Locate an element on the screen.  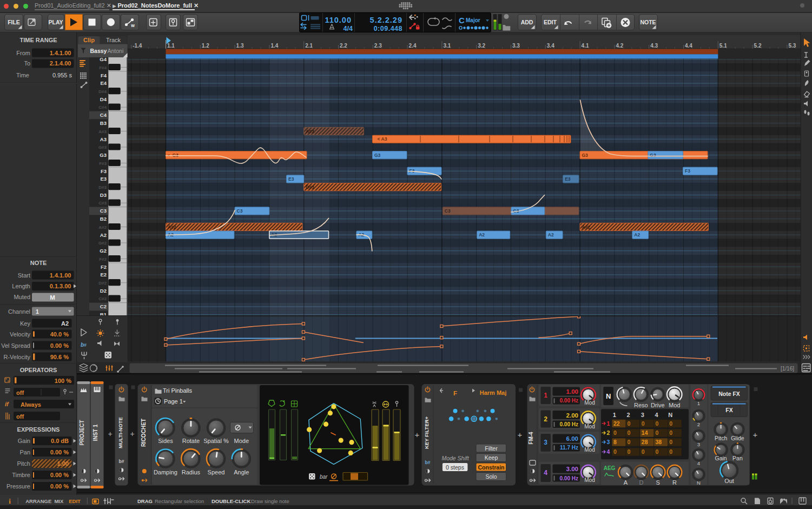
svg-text: off is located at coordinates (20, 393).